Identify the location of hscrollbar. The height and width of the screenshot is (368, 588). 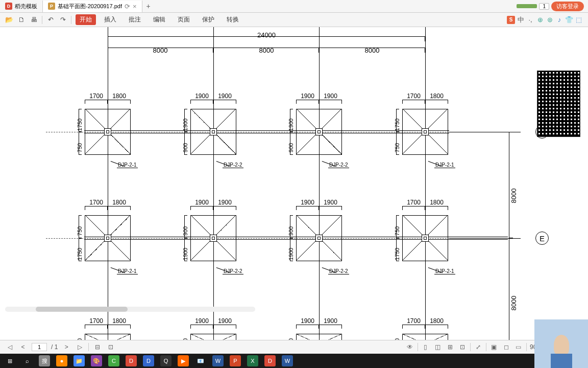
(130, 309).